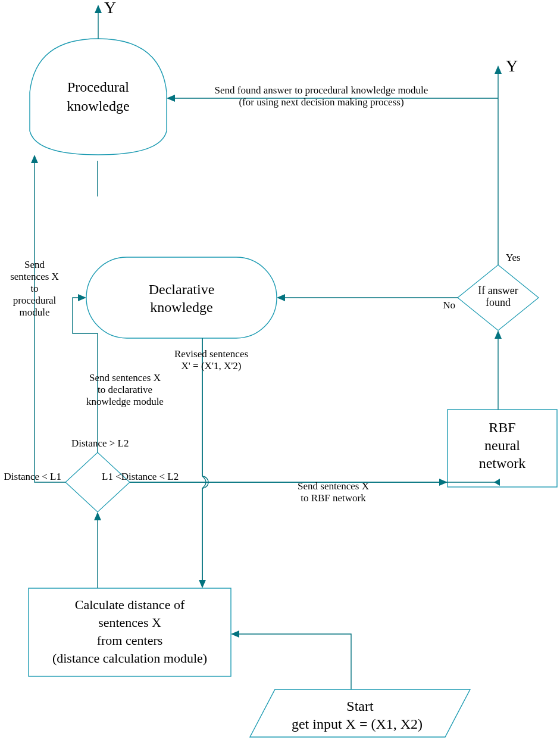 This screenshot has width=560, height=740. I want to click on arrow-diamond-procedural, so click(35, 159).